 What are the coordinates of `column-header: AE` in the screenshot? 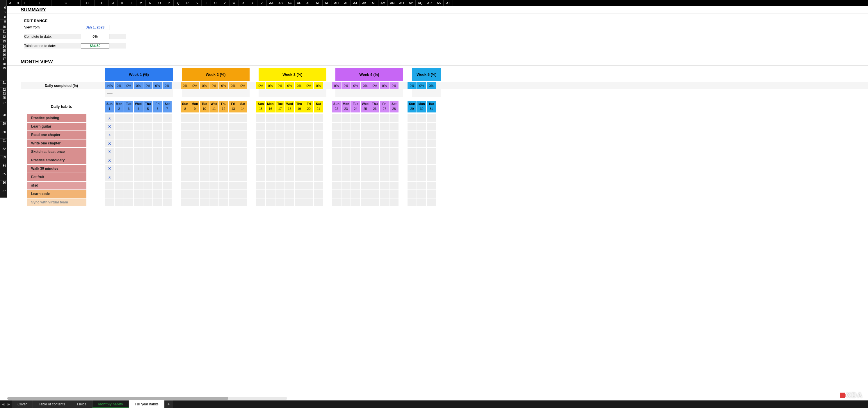 It's located at (309, 3).